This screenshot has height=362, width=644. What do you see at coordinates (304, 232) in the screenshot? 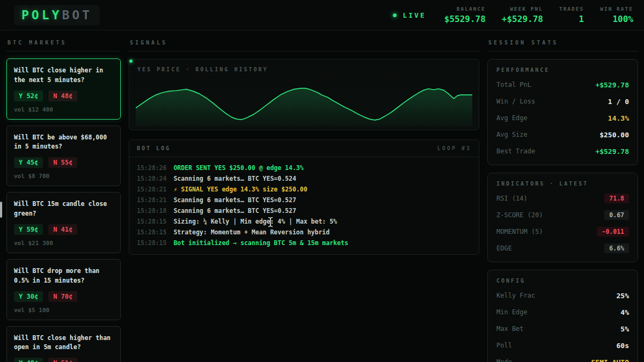
I see `log-row: 15:28:15 Strategy: Momentum + Mean Rever…` at bounding box center [304, 232].